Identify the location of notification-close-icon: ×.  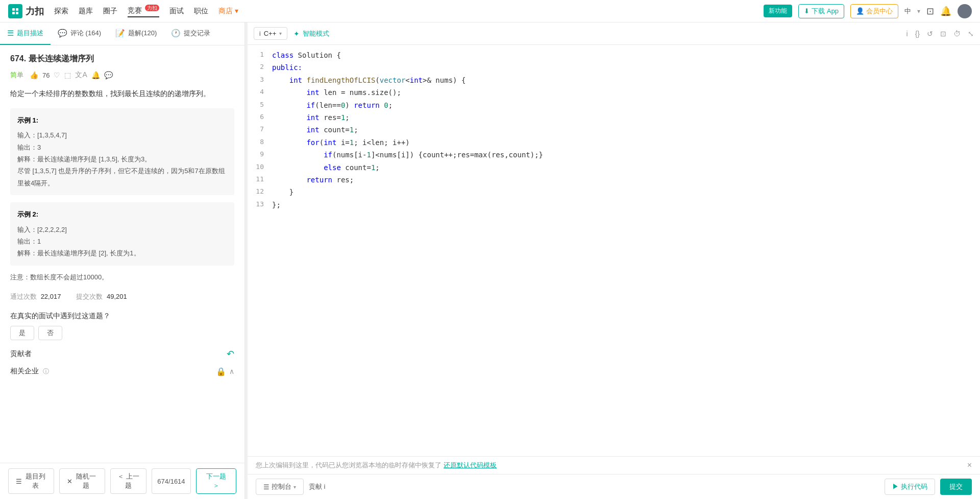
(970, 465).